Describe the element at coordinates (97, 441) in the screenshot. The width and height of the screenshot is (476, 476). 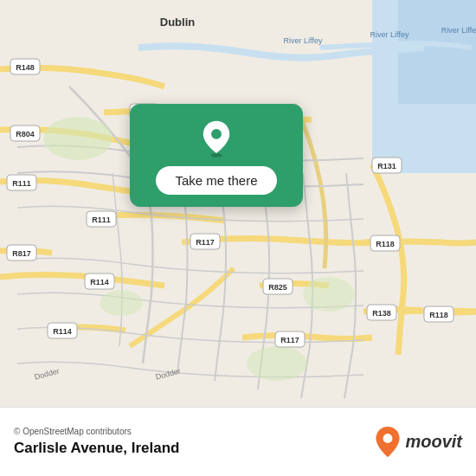
I see `location-info: © OpenStreetMap contributors Carlisle Av…` at that location.